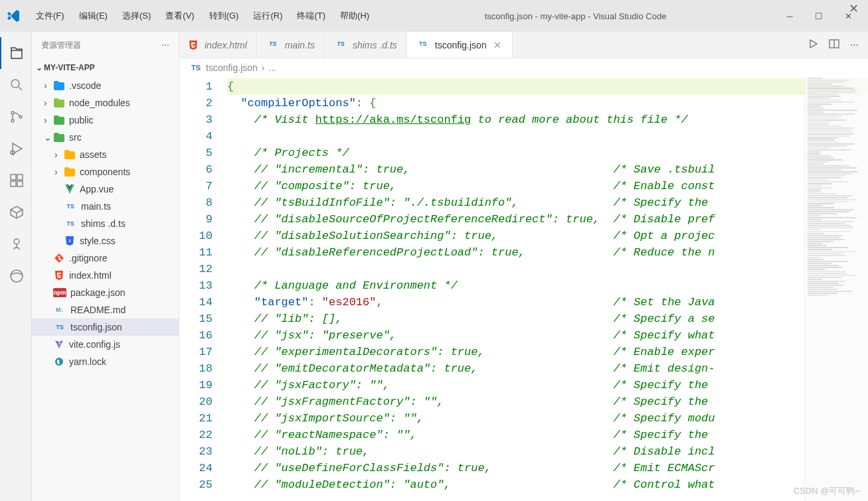 This screenshot has width=868, height=501. I want to click on maximize-button: ☐, so click(819, 16).